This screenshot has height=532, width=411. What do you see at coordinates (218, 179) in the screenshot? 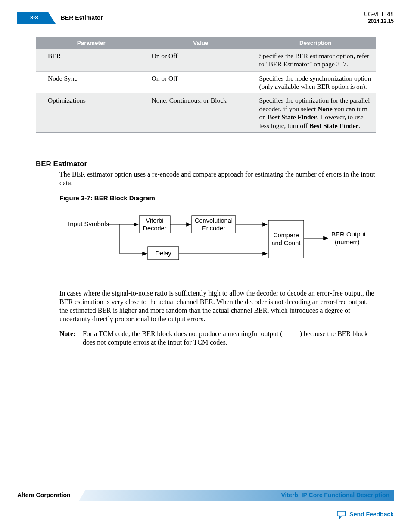
I see `section-intro: The BER estimator option uses a re-encod…` at bounding box center [218, 179].